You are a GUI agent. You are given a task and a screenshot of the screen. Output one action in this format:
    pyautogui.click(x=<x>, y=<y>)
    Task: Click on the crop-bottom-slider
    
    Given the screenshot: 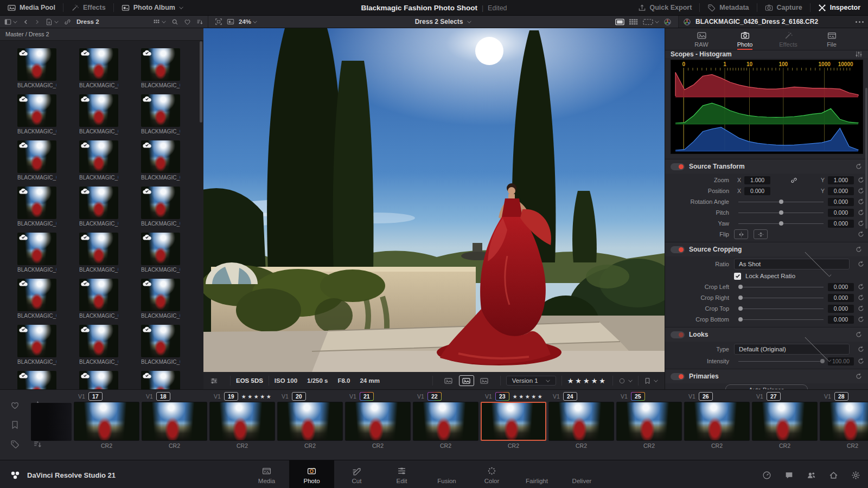 What is the action you would take?
    pyautogui.click(x=781, y=319)
    